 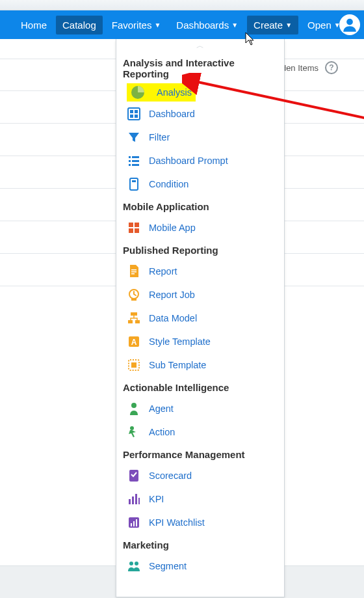 I want to click on hidden-items-area: den Items ?, so click(x=309, y=68).